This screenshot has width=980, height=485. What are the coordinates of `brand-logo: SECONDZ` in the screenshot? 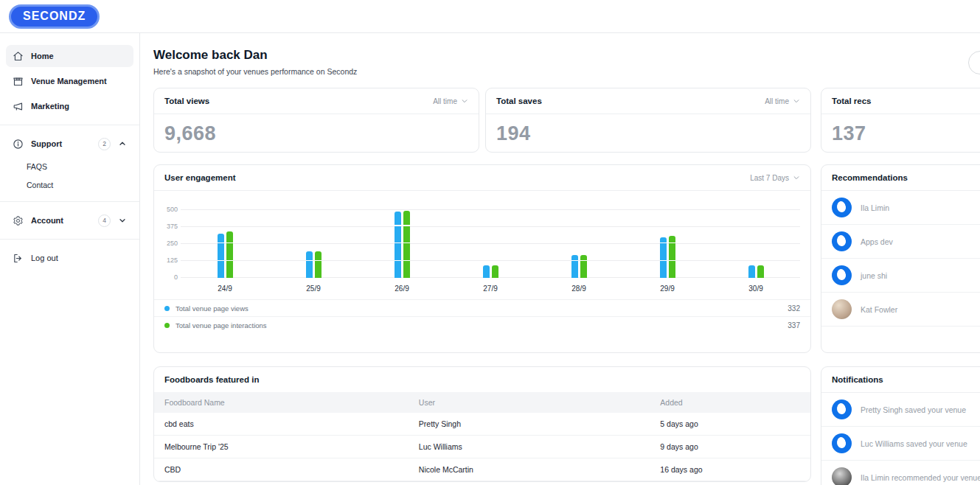 It's located at (55, 16).